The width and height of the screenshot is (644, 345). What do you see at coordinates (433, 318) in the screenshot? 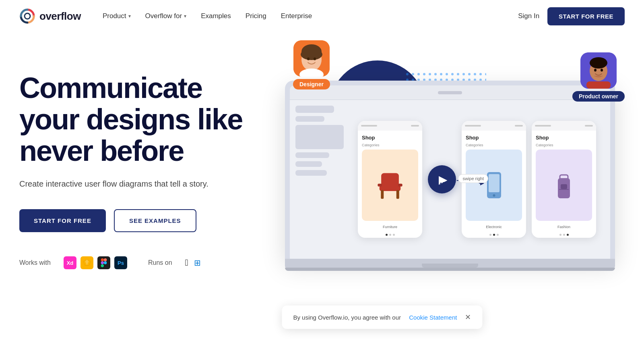
I see `cookie-link: Cookie Statement` at bounding box center [433, 318].